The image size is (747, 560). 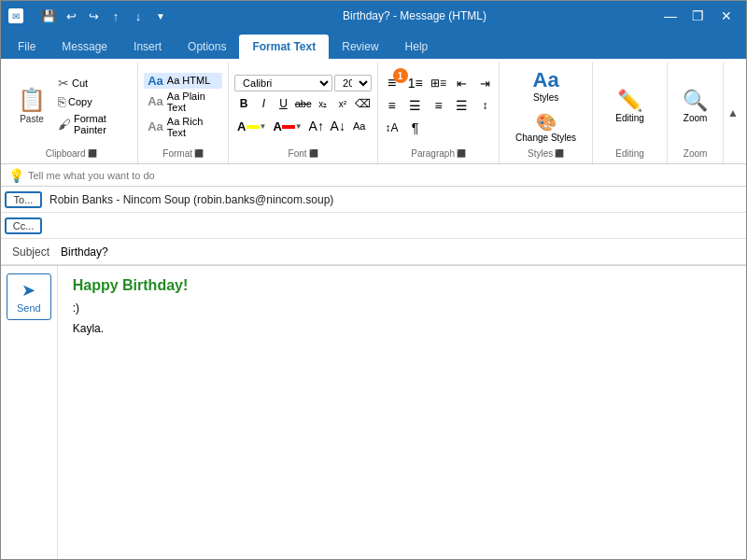 I want to click on line-spacing-button: ↕, so click(x=486, y=105).